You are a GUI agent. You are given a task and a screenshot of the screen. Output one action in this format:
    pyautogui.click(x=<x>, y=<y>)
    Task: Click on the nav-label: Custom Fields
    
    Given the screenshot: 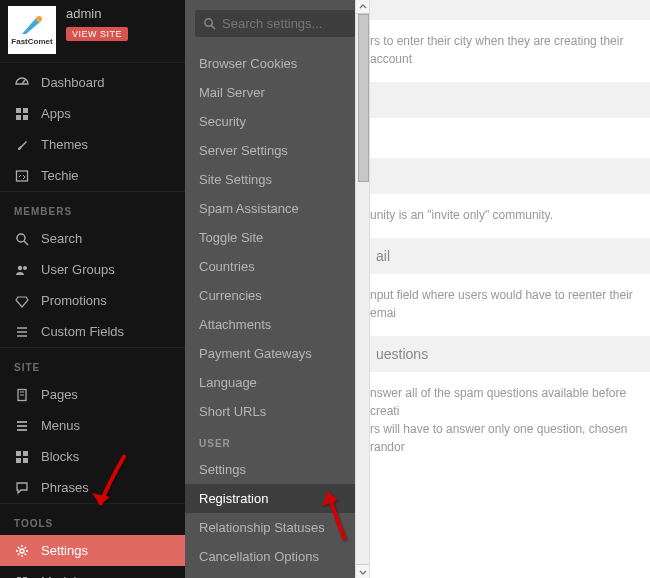 What is the action you would take?
    pyautogui.click(x=82, y=332)
    